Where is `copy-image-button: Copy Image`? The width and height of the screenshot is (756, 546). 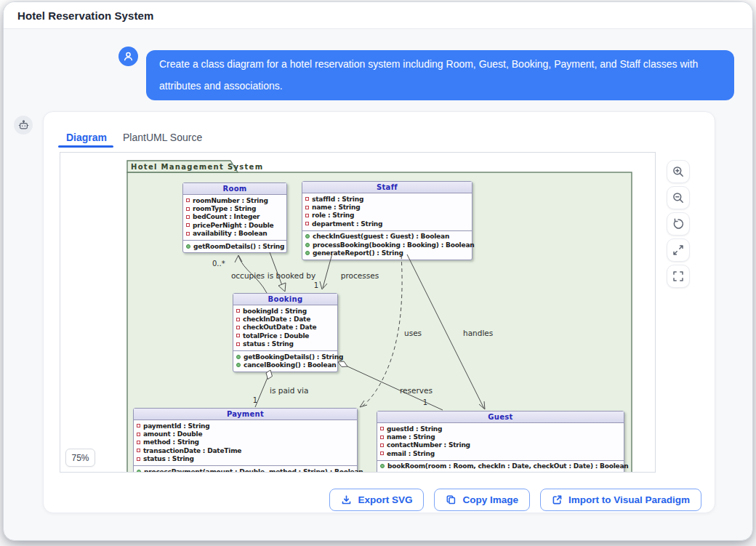
copy-image-button: Copy Image is located at coordinates (482, 500).